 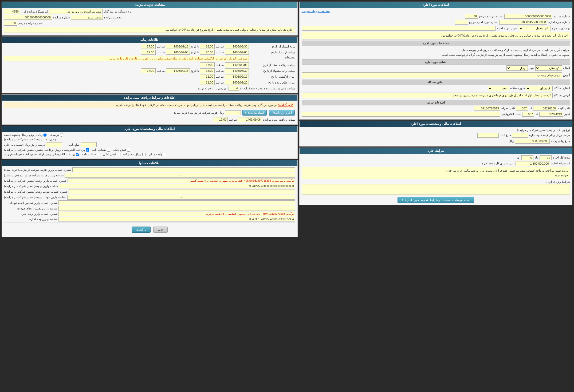 What do you see at coordinates (144, 154) in the screenshot?
I see `awraq-cb` at bounding box center [144, 154].